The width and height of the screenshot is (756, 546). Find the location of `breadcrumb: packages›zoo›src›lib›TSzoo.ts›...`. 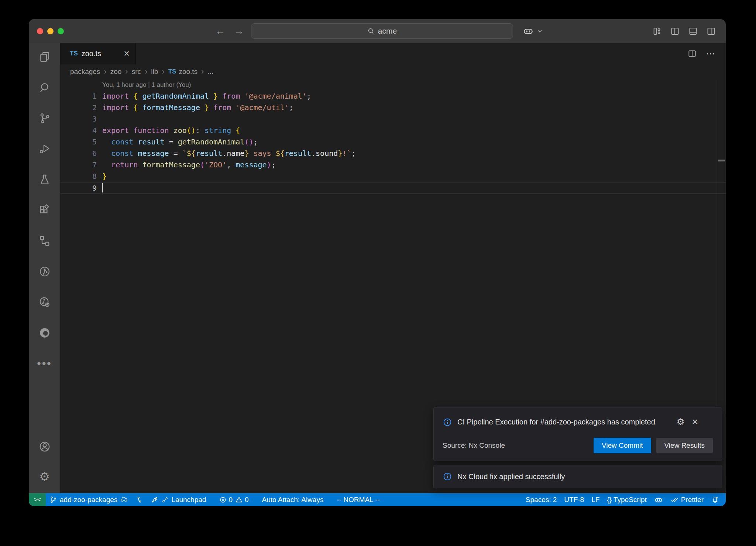

breadcrumb: packages›zoo›src›lib›TSzoo.ts›... is located at coordinates (393, 72).